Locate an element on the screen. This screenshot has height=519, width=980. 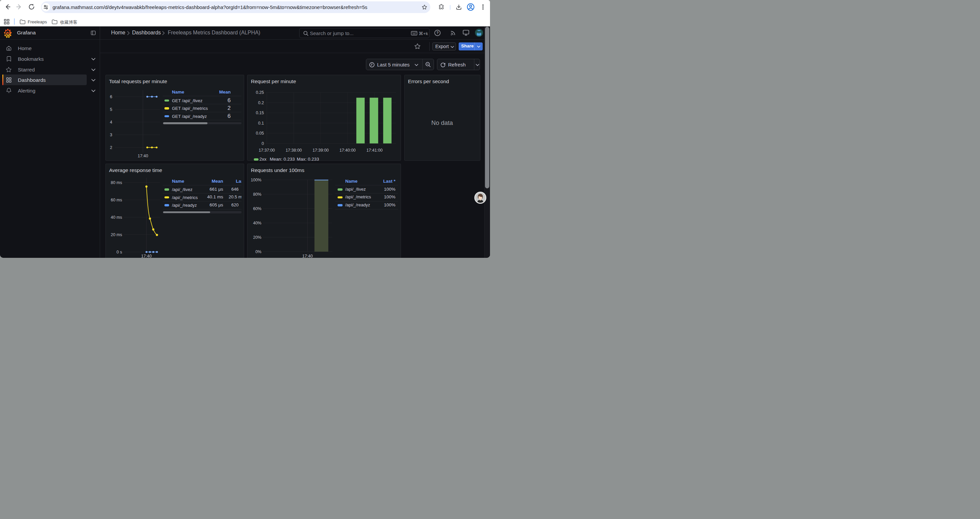
svg-text: 60 ms is located at coordinates (116, 200).